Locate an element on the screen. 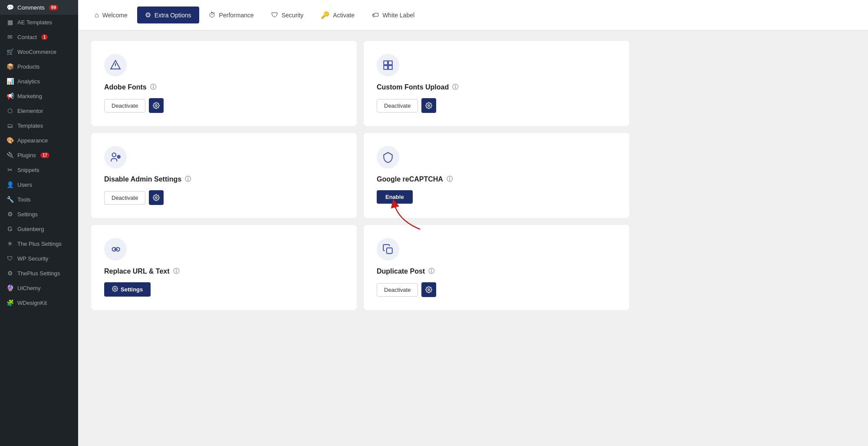 This screenshot has width=868, height=446. sidebar-label-theplus-settings: ThePlus Settings is located at coordinates (39, 274).